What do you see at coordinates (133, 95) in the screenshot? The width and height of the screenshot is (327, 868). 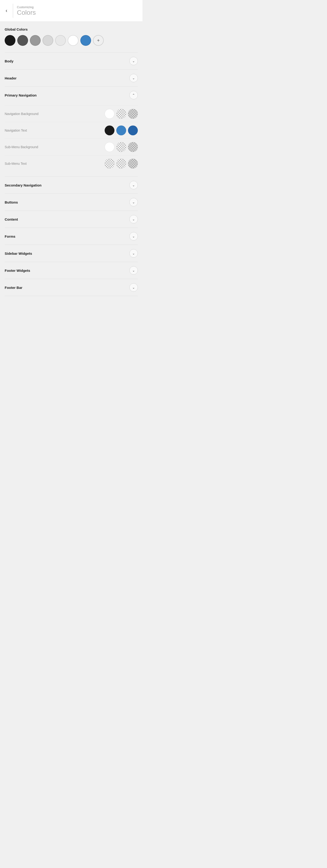 I see `accordion-primary-nav-chevron: ⌃` at bounding box center [133, 95].